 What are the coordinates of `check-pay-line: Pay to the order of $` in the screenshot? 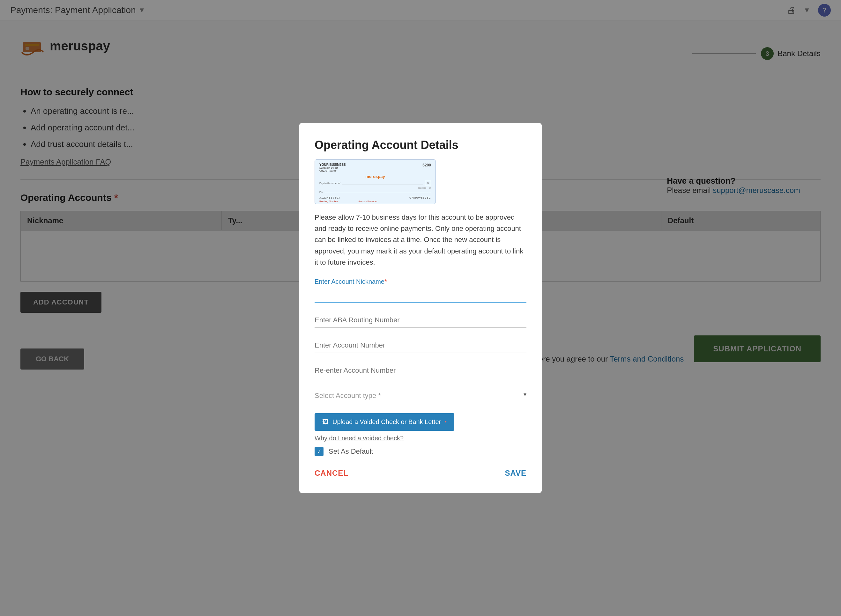 It's located at (375, 183).